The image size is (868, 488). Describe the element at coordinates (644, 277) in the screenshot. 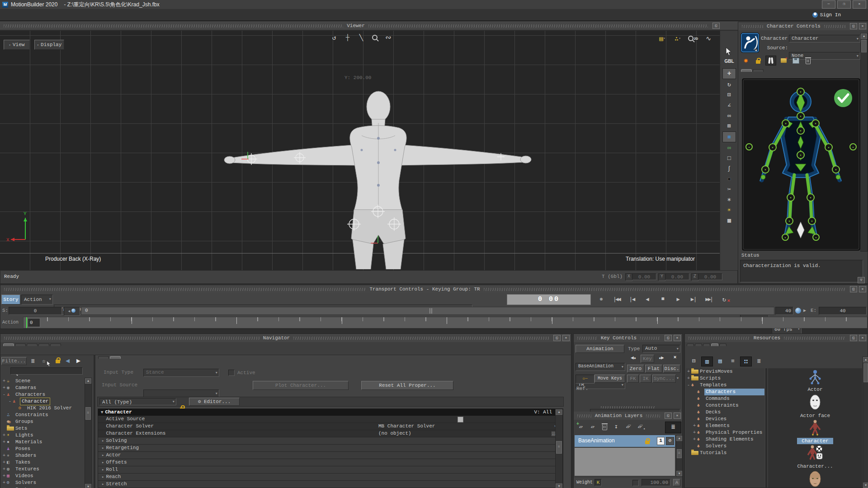

I see `x-value-field: 0.00` at that location.